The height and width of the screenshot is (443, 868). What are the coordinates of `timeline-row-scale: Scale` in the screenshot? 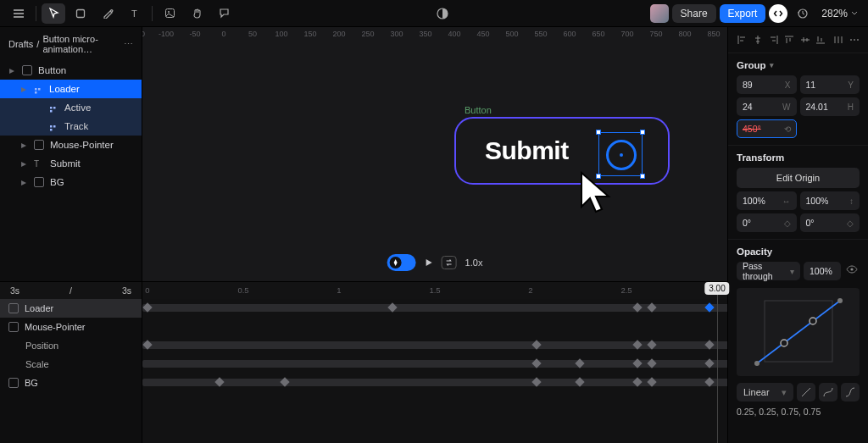 It's located at (71, 364).